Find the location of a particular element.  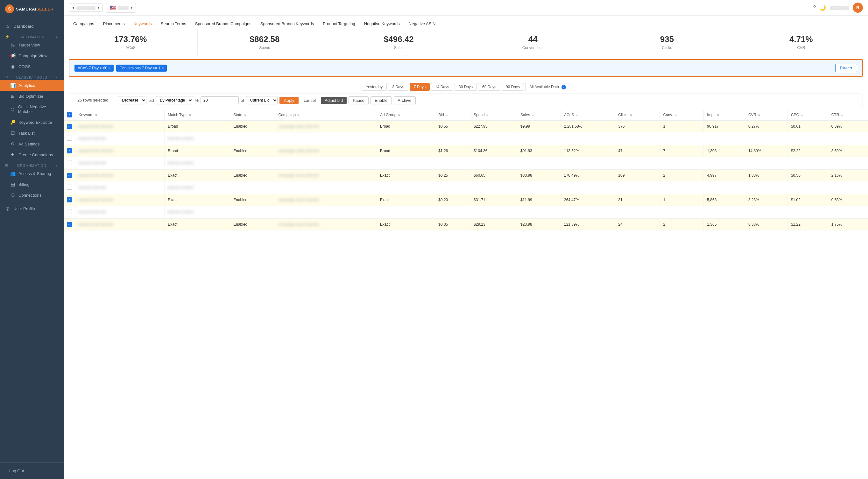

sidebar-item-cogs: ◉ COGS is located at coordinates (32, 67).